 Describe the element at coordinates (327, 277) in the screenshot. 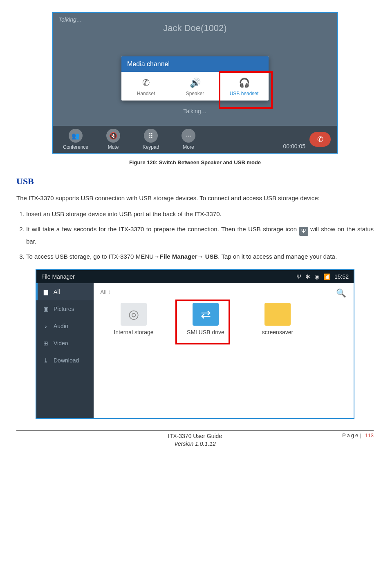

I see `wifi-icon: 📶` at that location.